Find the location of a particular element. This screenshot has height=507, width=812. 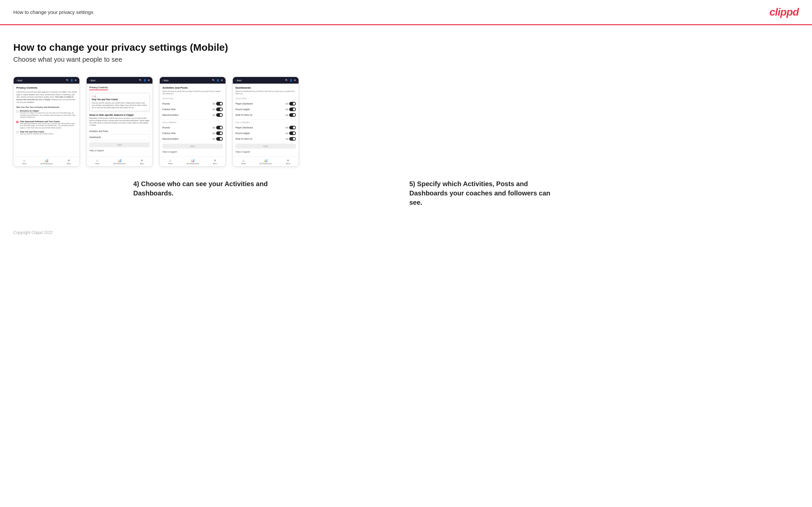

footer-home-3: ⌂ Home is located at coordinates (170, 162).